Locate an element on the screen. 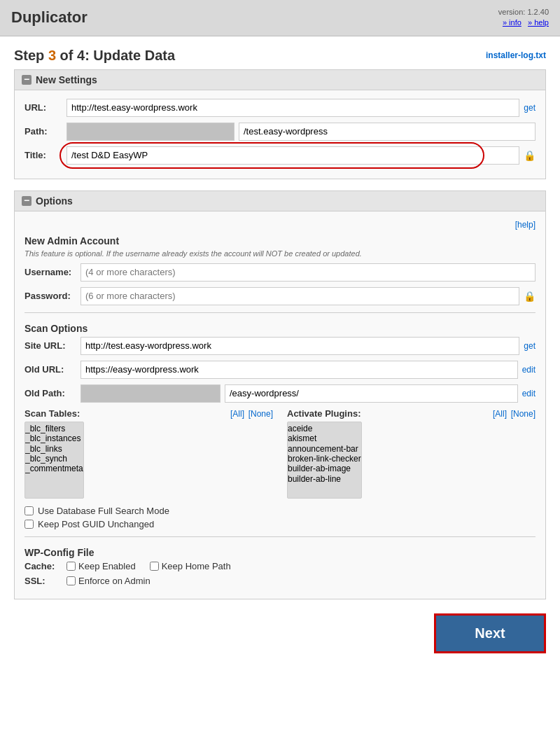  db-full-search-checkbox is located at coordinates (29, 511).